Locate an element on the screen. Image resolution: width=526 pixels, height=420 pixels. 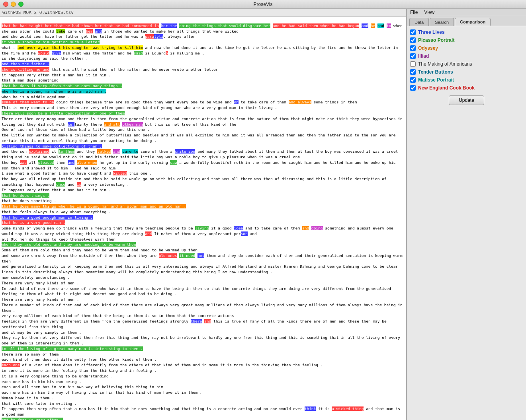
label-tender: Tender Buttons is located at coordinates (436, 72).